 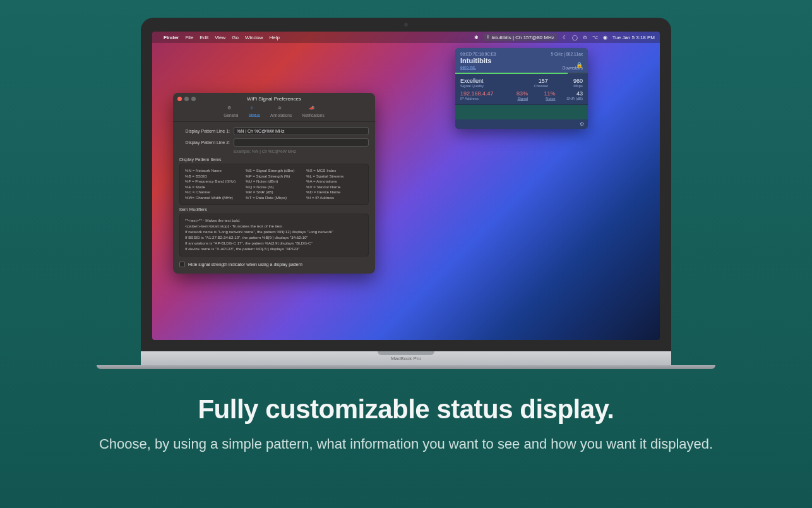 What do you see at coordinates (573, 68) in the screenshot?
I see `annotation-label: Downstairs` at bounding box center [573, 68].